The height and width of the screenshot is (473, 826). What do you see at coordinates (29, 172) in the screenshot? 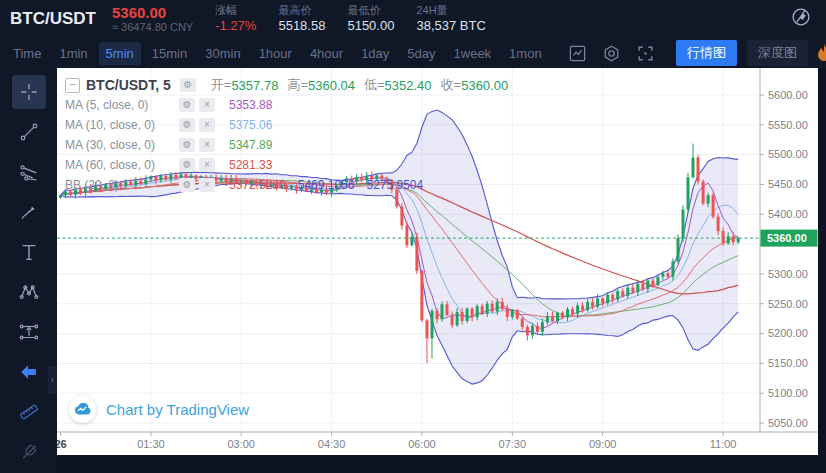
I see `tool-pitchfork-icon` at bounding box center [29, 172].